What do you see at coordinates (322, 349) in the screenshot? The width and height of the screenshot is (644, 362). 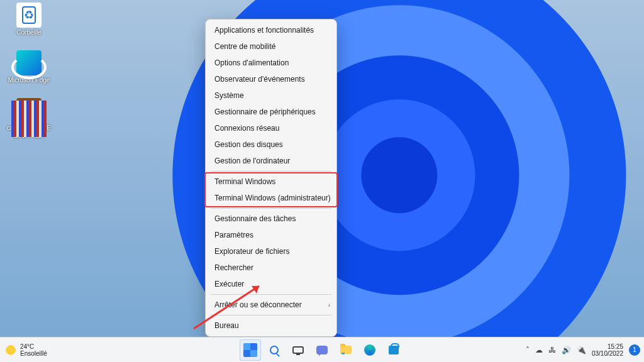 I see `taskbar: 24°C Ensoleillé ˄ ☁ 🖧 🔊 🔌 15:25 03/10/20…` at bounding box center [322, 349].